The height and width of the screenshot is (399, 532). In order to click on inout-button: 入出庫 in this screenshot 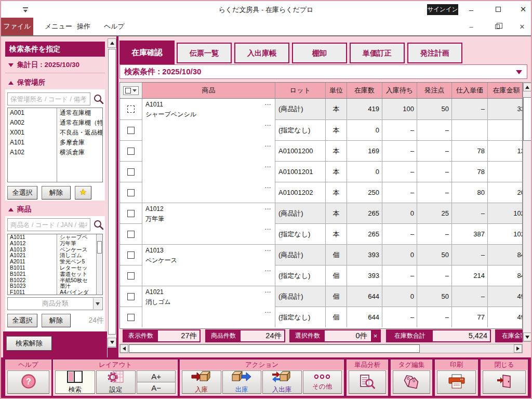, I will do `click(282, 382)`.